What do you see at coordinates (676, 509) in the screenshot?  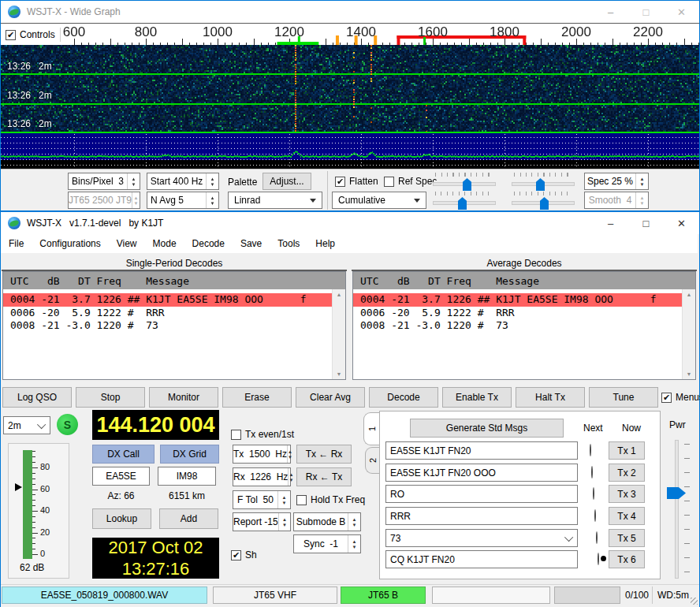 I see `pwr-slider-groove` at bounding box center [676, 509].